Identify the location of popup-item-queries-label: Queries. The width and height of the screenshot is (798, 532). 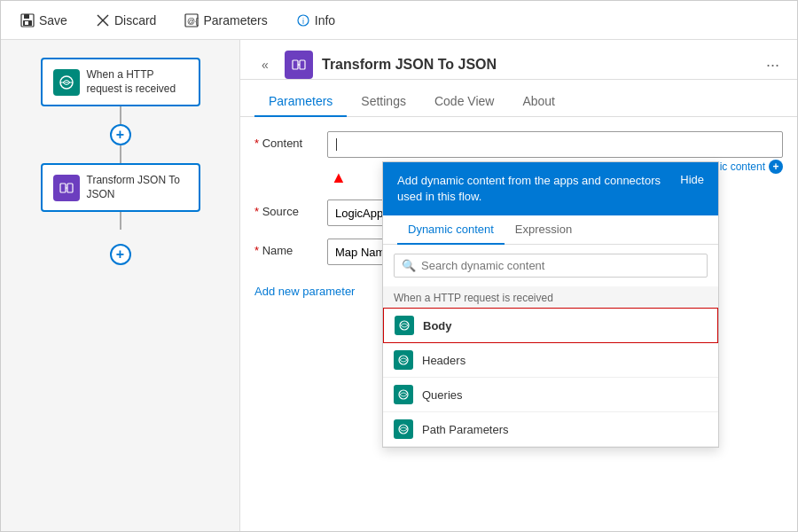
(442, 395).